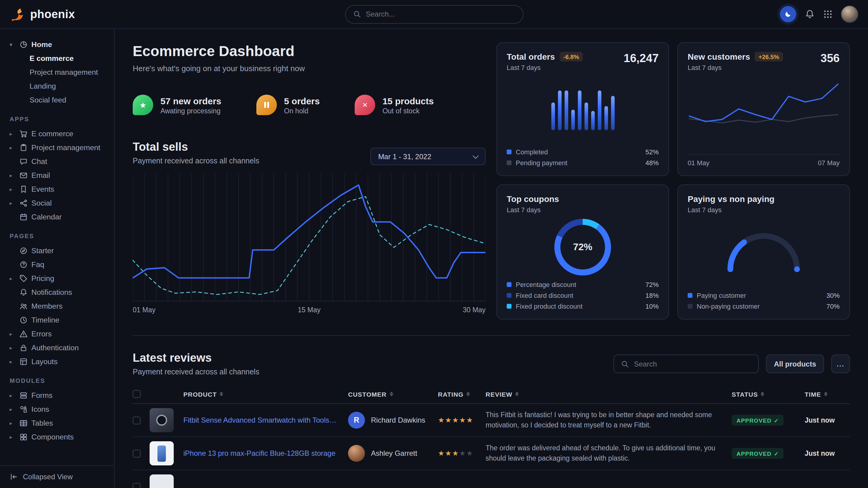 This screenshot has width=868, height=488. What do you see at coordinates (59, 320) in the screenshot?
I see `sidebar-item-timeline: Timeline` at bounding box center [59, 320].